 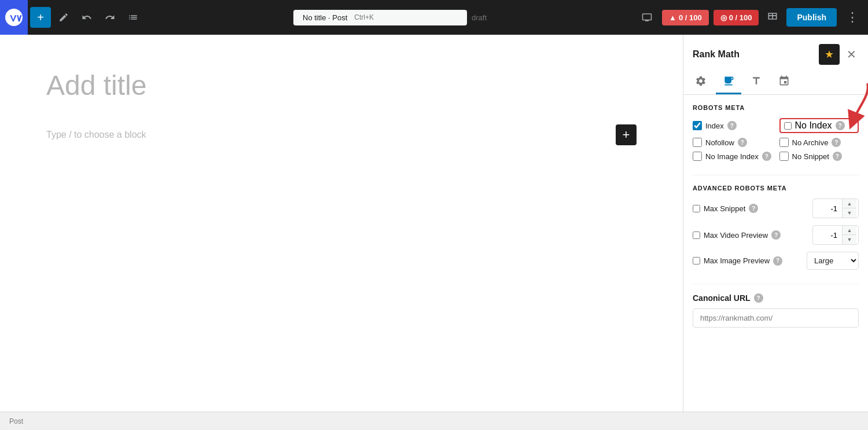 What do you see at coordinates (87, 17) in the screenshot?
I see `undo-icon` at bounding box center [87, 17].